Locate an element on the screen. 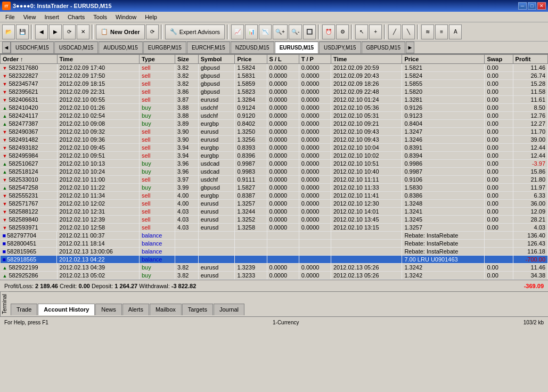  col-close-time: Time is located at coordinates (366, 60).